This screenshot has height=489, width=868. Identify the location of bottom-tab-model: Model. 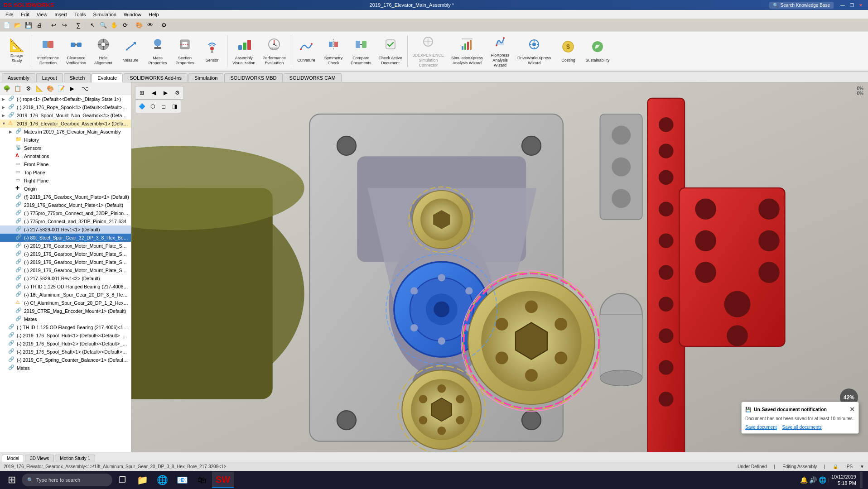
(13, 458).